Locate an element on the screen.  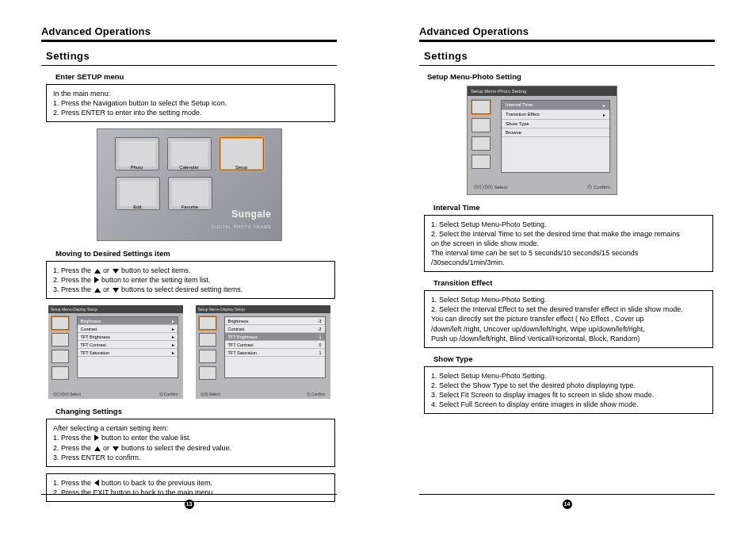
instruction-box: 1. Press the or button to select items. … is located at coordinates (190, 280).